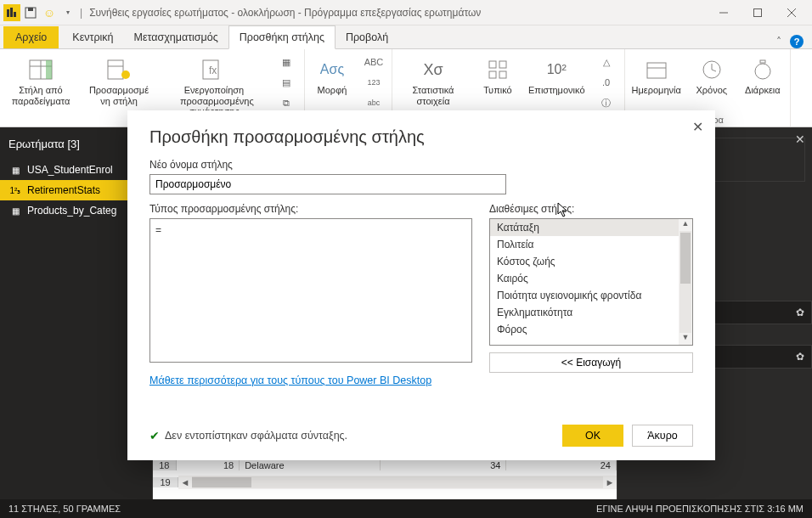 The image size is (812, 518). I want to click on tab-transform: Μετασχηματισμός, so click(177, 37).